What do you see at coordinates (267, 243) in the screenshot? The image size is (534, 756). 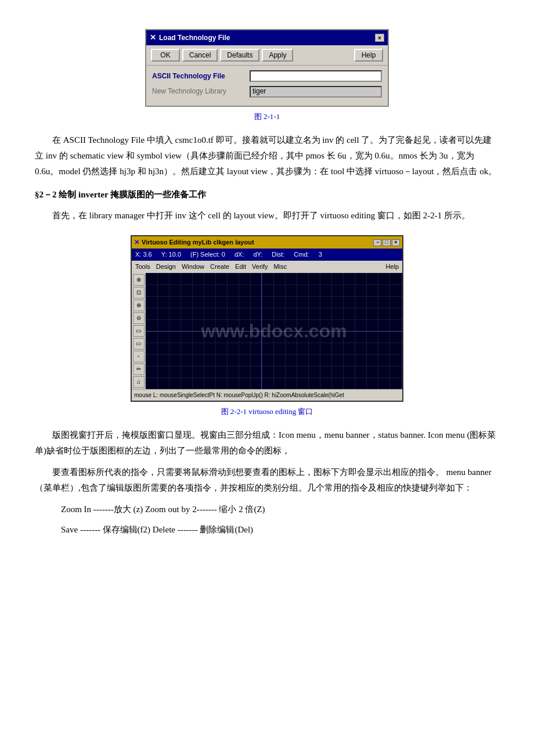 I see `virtuoso-titlebar: ✕ Virtuoso Editing myLib clkgen layout －…` at bounding box center [267, 243].